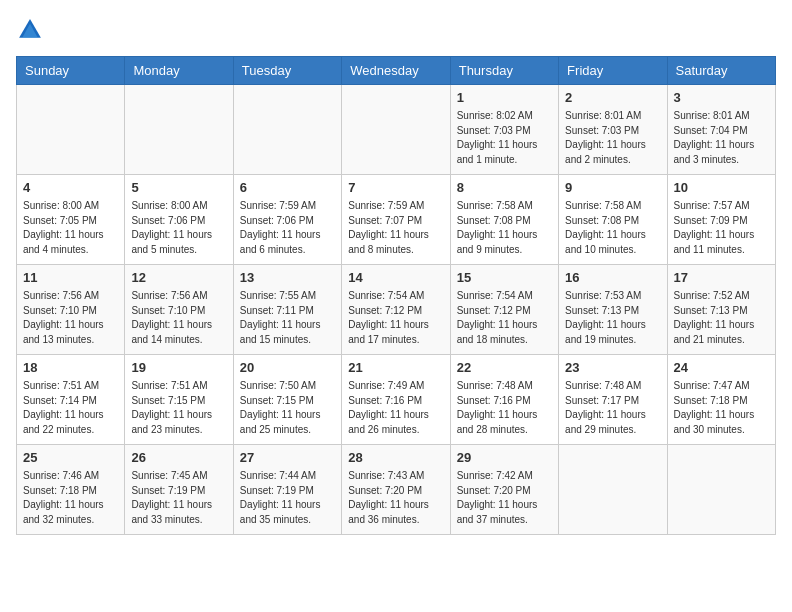 The height and width of the screenshot is (612, 792). What do you see at coordinates (504, 71) in the screenshot?
I see `header-day: Thursday` at bounding box center [504, 71].